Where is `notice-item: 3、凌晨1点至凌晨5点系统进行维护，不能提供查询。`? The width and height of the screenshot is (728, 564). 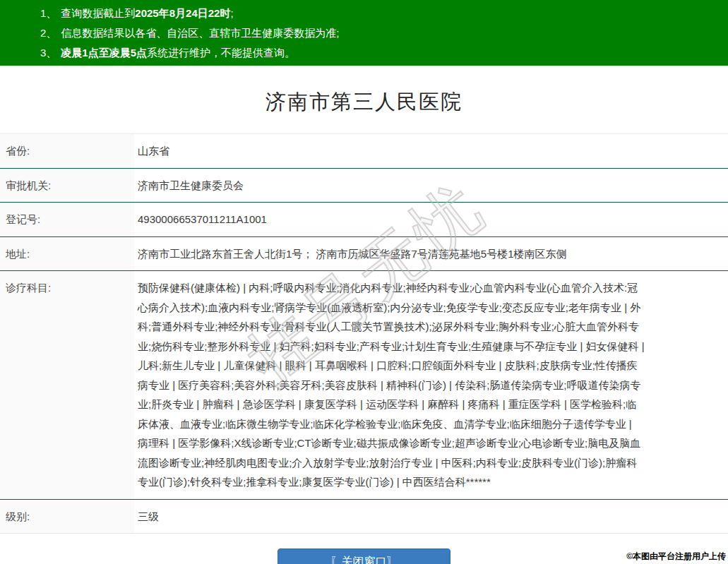
notice-item: 3、凌晨1点至凌晨5点系统进行维护，不能提供查询。 is located at coordinates (384, 53).